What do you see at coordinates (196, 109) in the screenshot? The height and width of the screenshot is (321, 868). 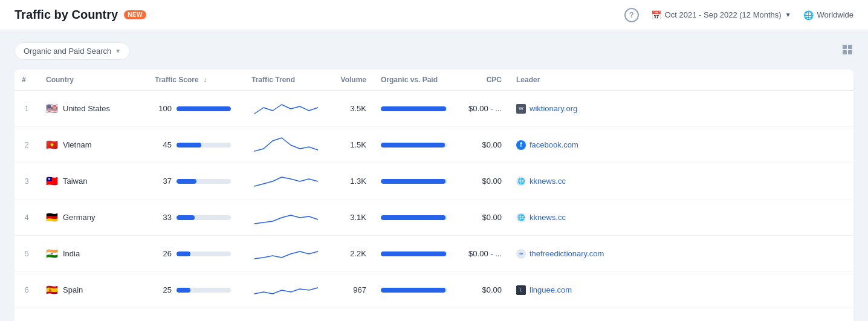 I see `traffic-score-cell: 100` at bounding box center [196, 109].